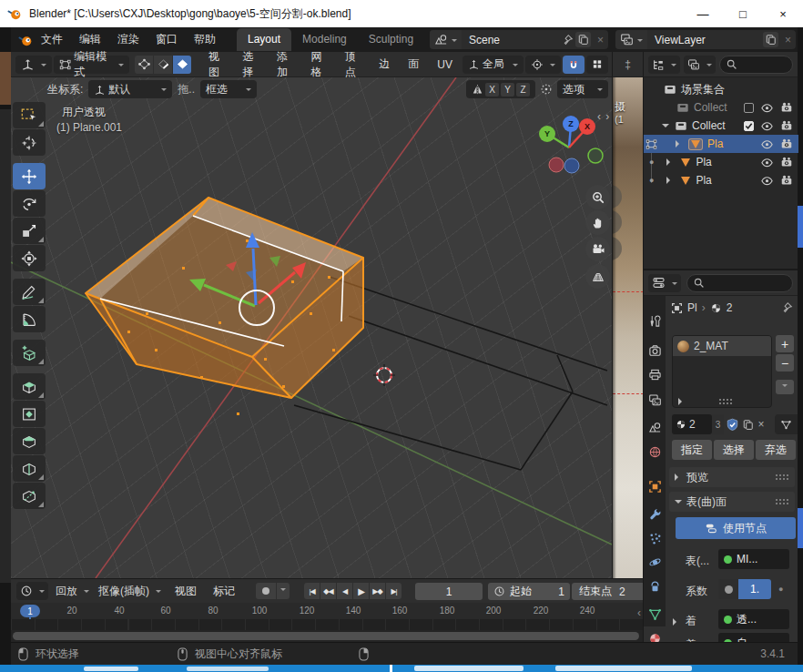  What do you see at coordinates (52, 40) in the screenshot?
I see `menu-file: 文件` at bounding box center [52, 40].